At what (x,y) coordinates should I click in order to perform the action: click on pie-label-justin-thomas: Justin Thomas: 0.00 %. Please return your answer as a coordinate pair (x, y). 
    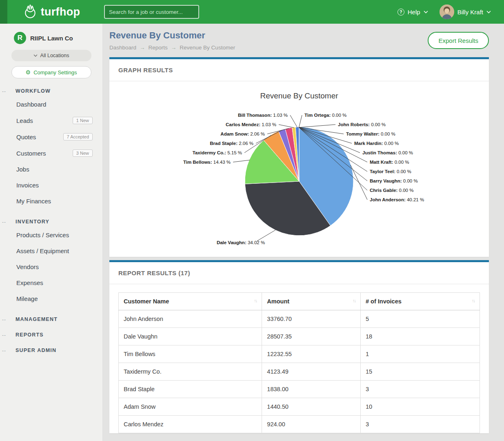
    Looking at the image, I should click on (388, 153).